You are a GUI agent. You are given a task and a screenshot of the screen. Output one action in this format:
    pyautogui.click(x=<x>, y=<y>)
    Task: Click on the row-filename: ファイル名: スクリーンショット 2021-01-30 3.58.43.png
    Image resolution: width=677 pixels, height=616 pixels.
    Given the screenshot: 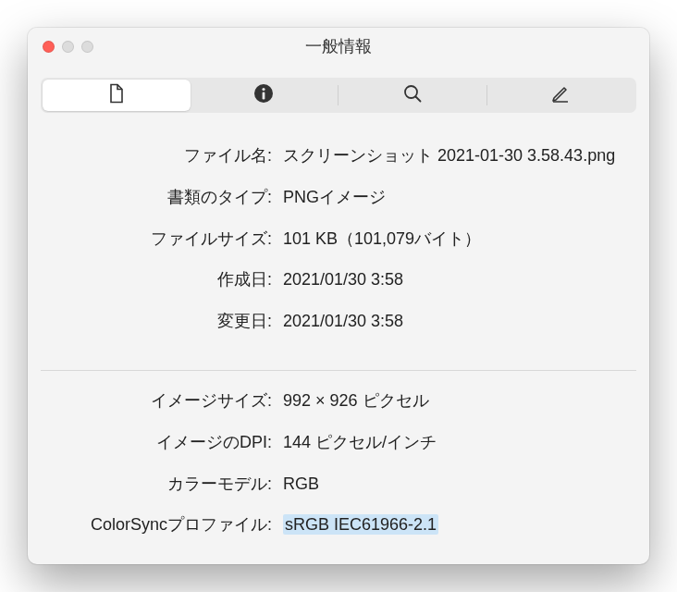 What is the action you would take?
    pyautogui.click(x=338, y=155)
    